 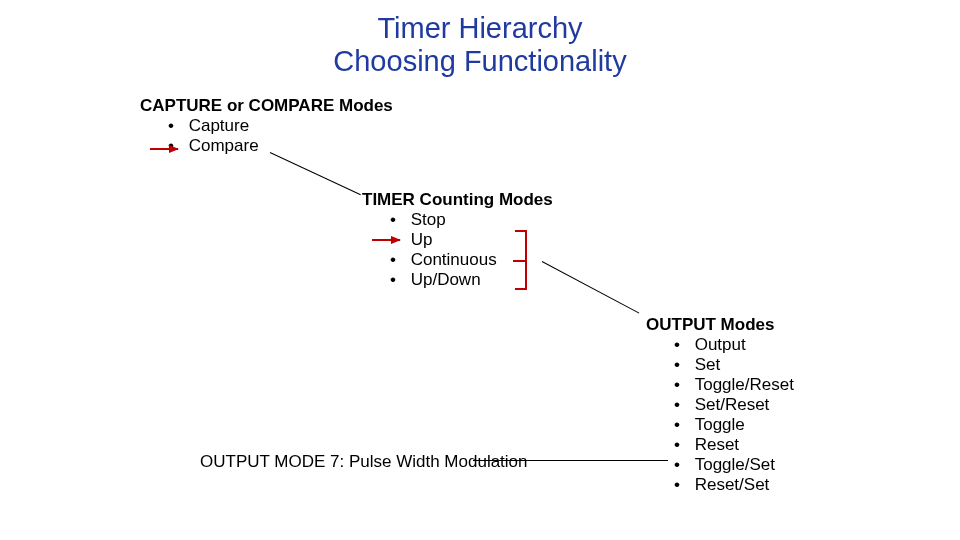 What do you see at coordinates (472, 220) in the screenshot?
I see `list-item: Stop` at bounding box center [472, 220].